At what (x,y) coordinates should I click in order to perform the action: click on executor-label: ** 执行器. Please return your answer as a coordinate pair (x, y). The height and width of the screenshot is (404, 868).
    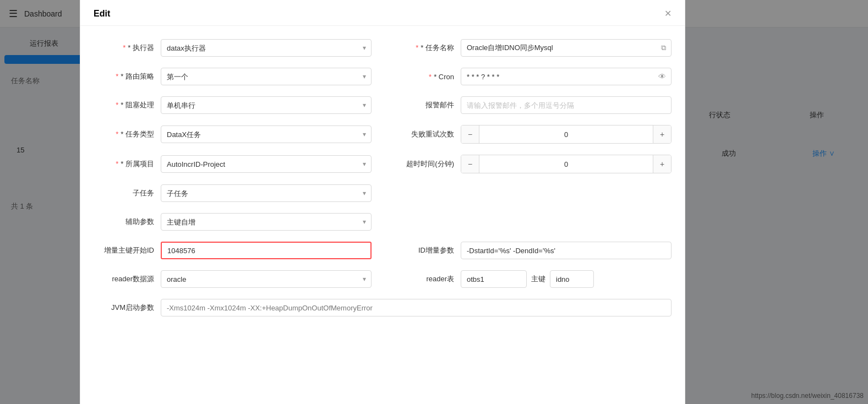
    Looking at the image, I should click on (124, 48).